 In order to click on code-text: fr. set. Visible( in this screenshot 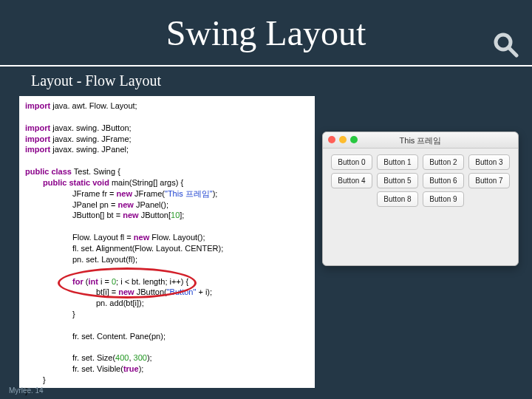, I will do `click(98, 369)`.